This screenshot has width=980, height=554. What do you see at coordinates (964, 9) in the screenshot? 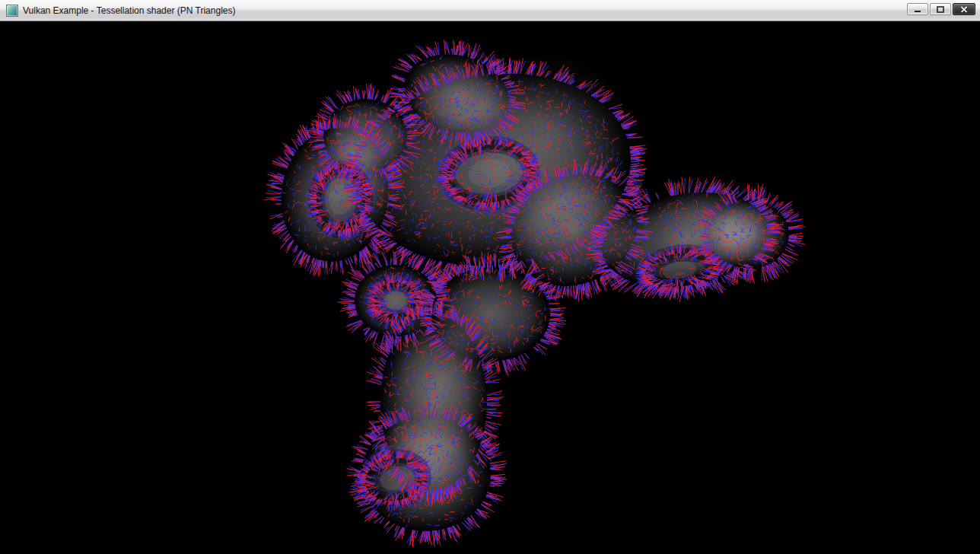
I see `close-icon` at bounding box center [964, 9].